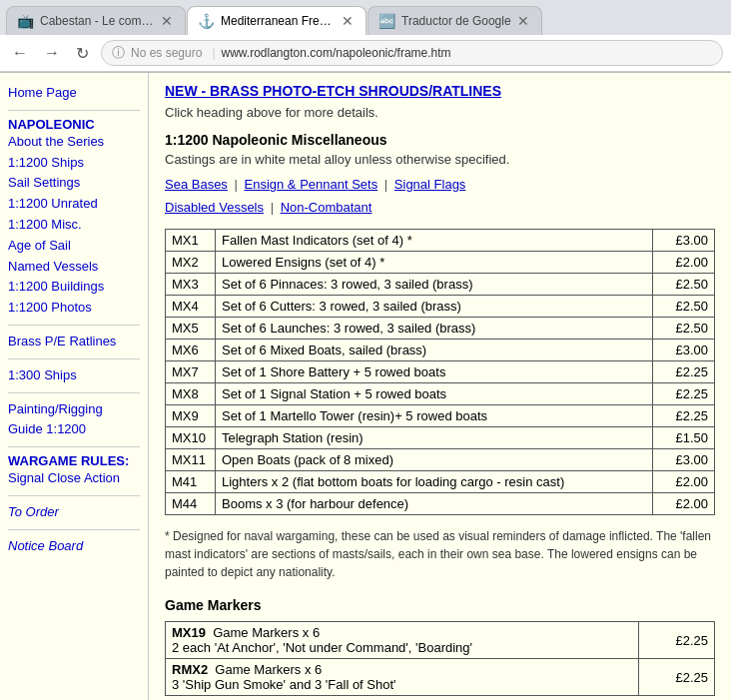  Describe the element at coordinates (411, 53) in the screenshot. I see `address-bar: ⓘ No es seguro | www.rodlangton.com/napo…` at that location.